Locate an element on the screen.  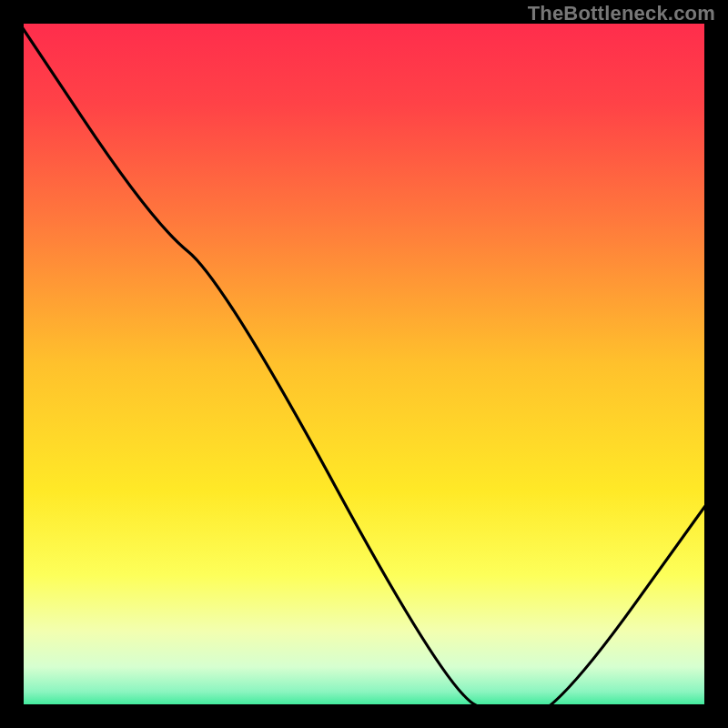
watermark-text: TheBottleneck.com is located at coordinates (622, 14).